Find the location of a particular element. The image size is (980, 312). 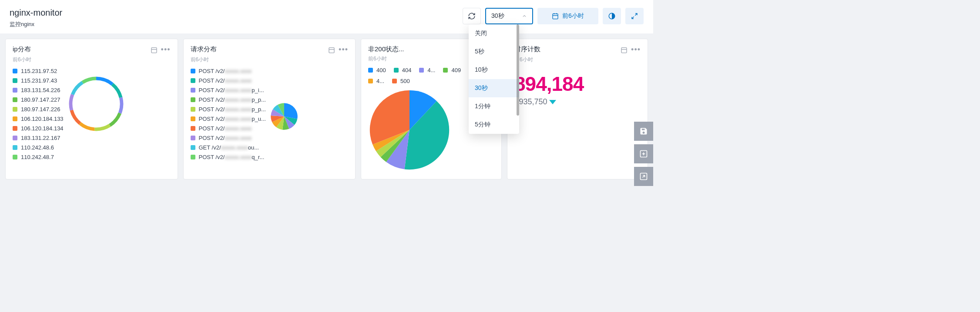

legend-item: POST /v2/xxxxx.xxxxq_r... is located at coordinates (228, 157).